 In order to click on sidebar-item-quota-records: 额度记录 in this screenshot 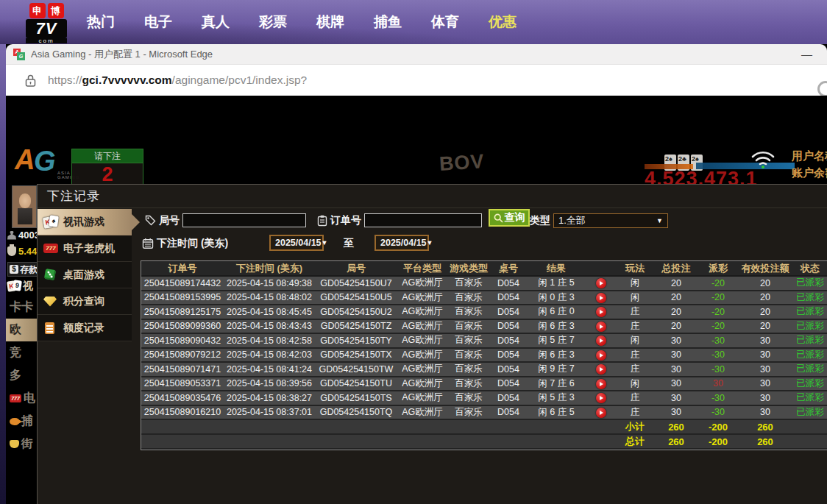, I will do `click(85, 328)`.